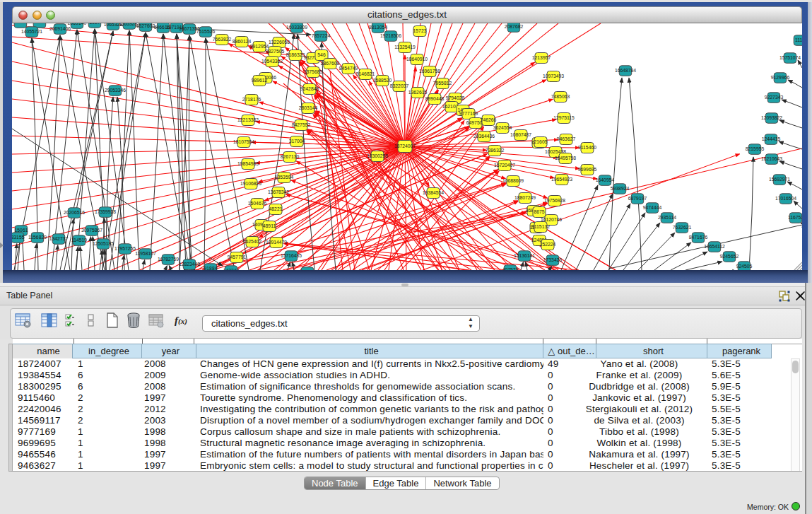 This screenshot has height=514, width=812. I want to click on svg-text: 12975115, so click(564, 117).